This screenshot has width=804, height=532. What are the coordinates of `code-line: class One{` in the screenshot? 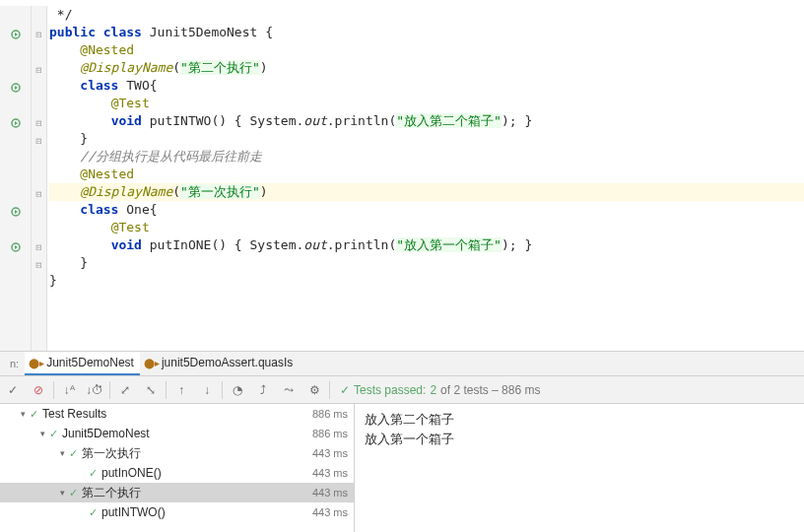 It's located at (427, 210).